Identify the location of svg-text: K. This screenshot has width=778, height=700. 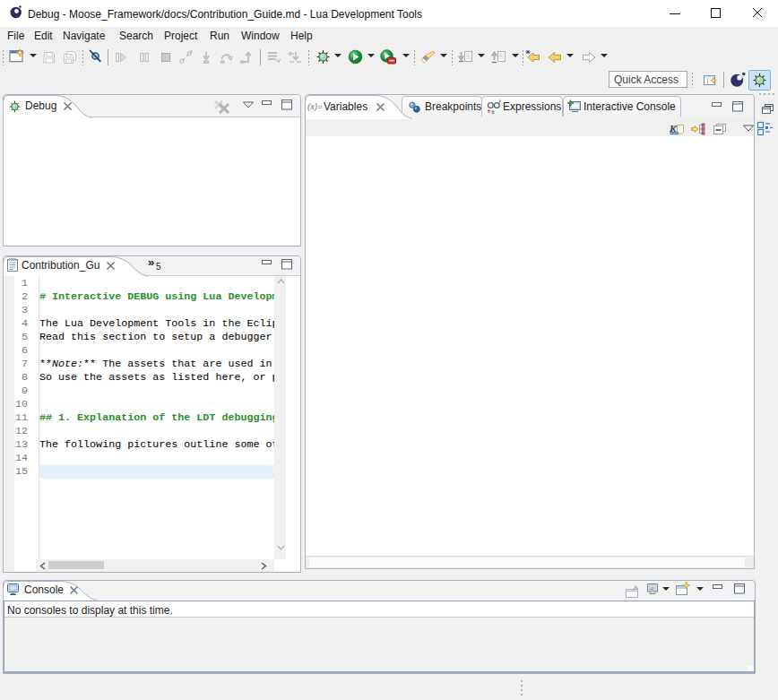
(673, 128).